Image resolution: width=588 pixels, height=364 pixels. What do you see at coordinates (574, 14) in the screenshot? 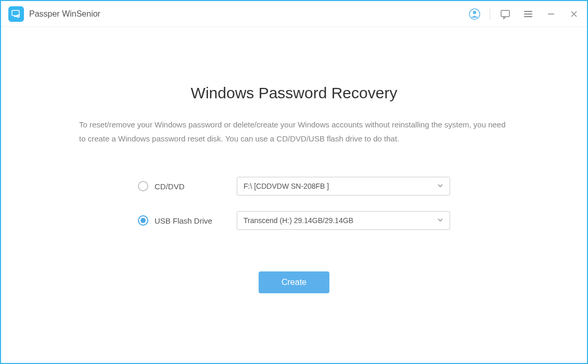
I see `close-button` at bounding box center [574, 14].